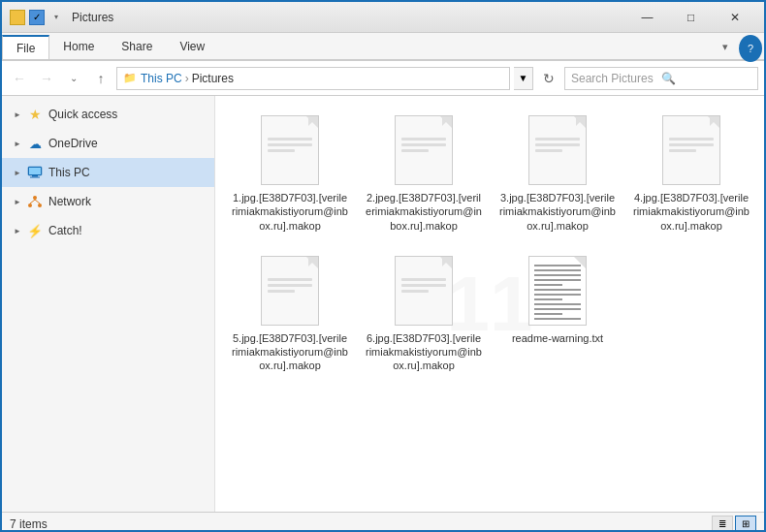 The width and height of the screenshot is (766, 532). Describe the element at coordinates (109, 231) in the screenshot. I see `sidebar-item-catch: ► ⚡ Catch!` at that location.